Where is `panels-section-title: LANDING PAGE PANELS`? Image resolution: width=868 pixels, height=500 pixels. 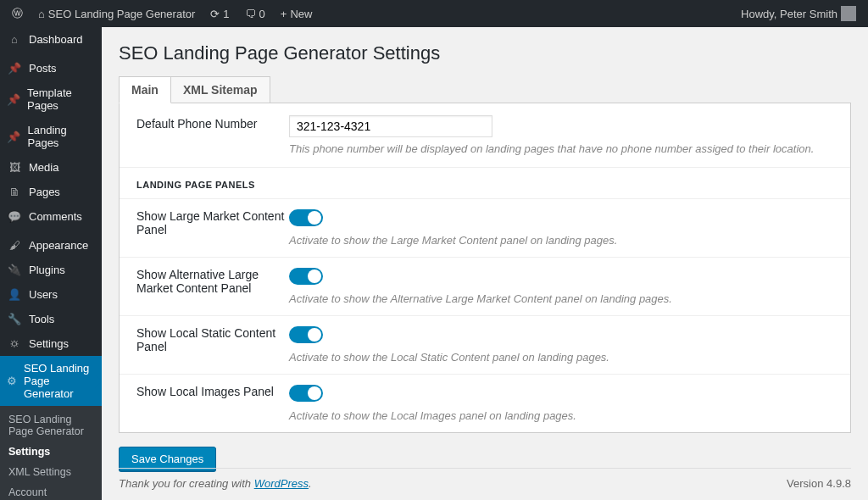 panels-section-title: LANDING PAGE PANELS is located at coordinates (485, 183).